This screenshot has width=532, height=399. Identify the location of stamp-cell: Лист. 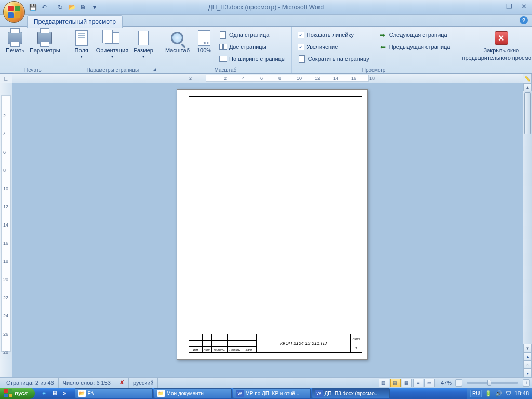
(207, 349).